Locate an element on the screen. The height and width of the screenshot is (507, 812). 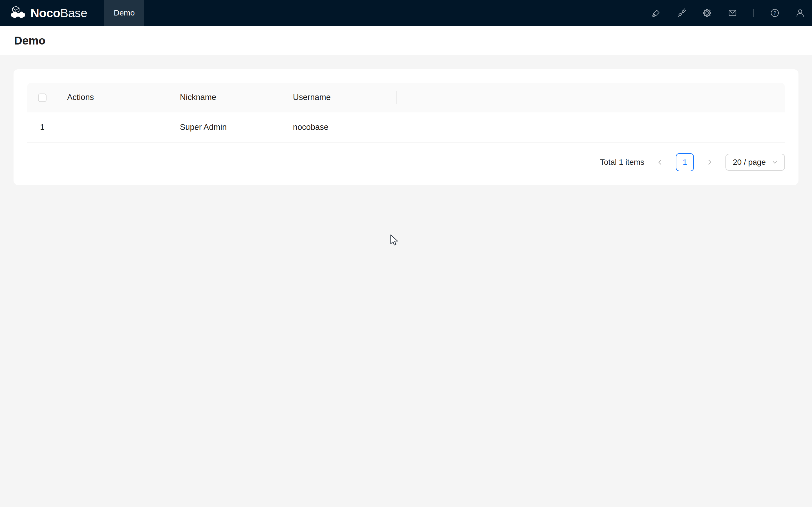
top-navbar: NocoBase Demo is located at coordinates (406, 13).